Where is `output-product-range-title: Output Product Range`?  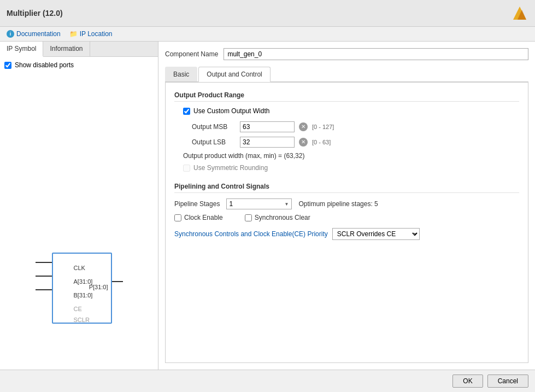 output-product-range-title: Output Product Range is located at coordinates (346, 96).